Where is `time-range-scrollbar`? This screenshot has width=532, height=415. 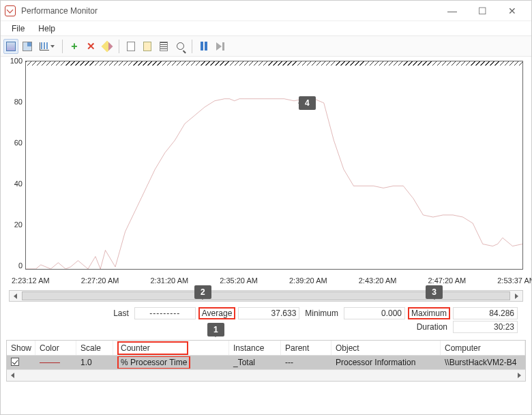
time-range-scrollbar is located at coordinates (266, 296).